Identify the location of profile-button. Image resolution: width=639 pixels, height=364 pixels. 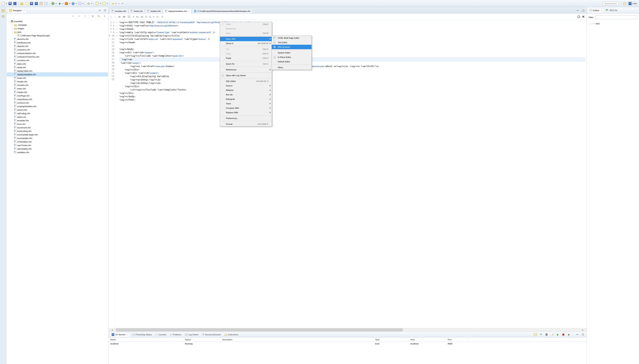
(80, 4).